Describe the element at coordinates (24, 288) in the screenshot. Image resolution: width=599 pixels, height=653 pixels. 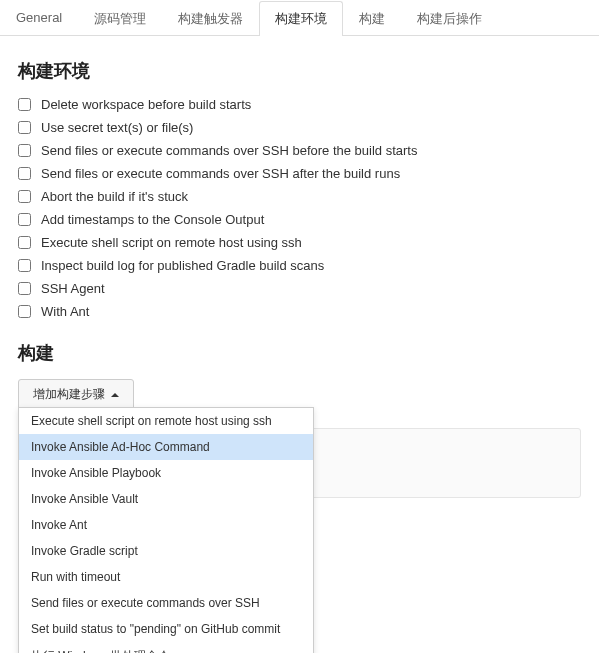
I see `env-checkbox-ssh-agent` at that location.